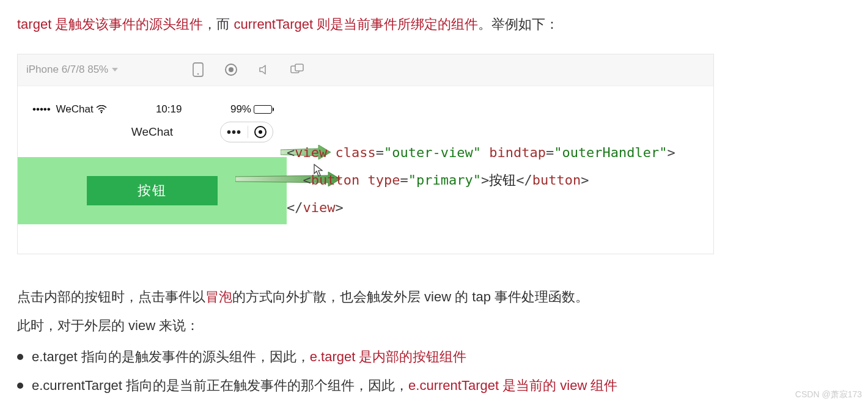 This screenshot has height=404, width=868. What do you see at coordinates (218, 24) in the screenshot?
I see `intro-text-1: ，而` at bounding box center [218, 24].